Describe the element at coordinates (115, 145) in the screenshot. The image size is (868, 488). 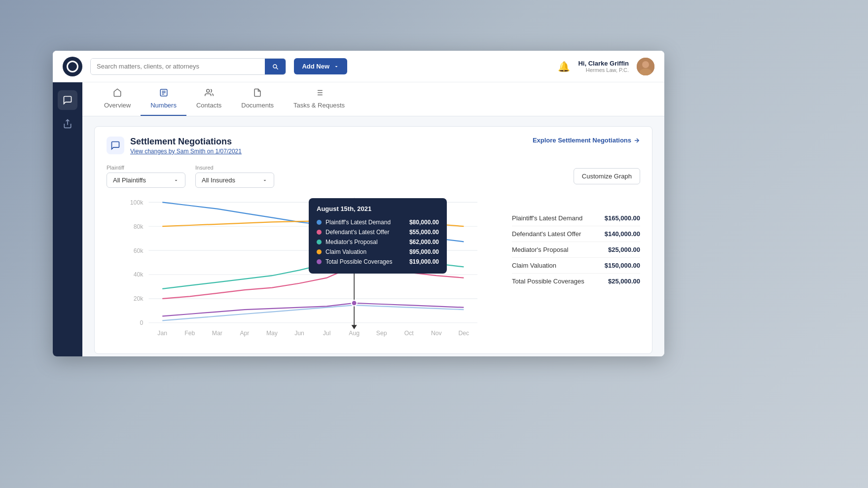
I see `settlement-icon` at that location.